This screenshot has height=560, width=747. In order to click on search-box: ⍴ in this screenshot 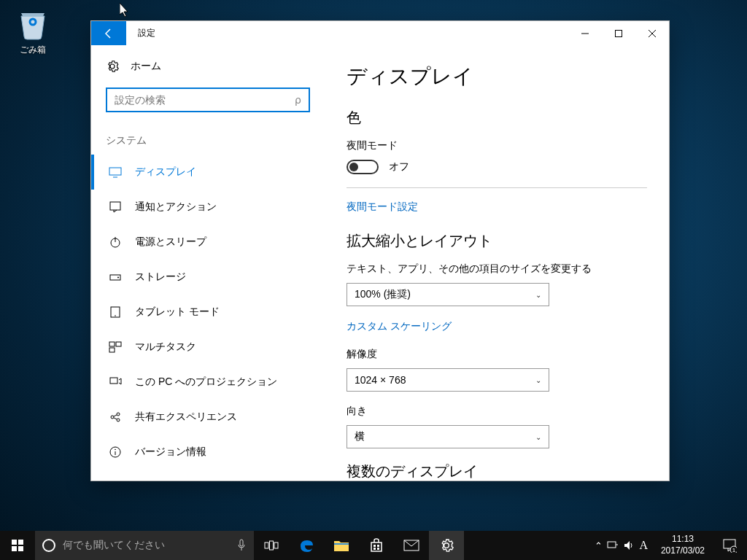, I will do `click(208, 100)`.